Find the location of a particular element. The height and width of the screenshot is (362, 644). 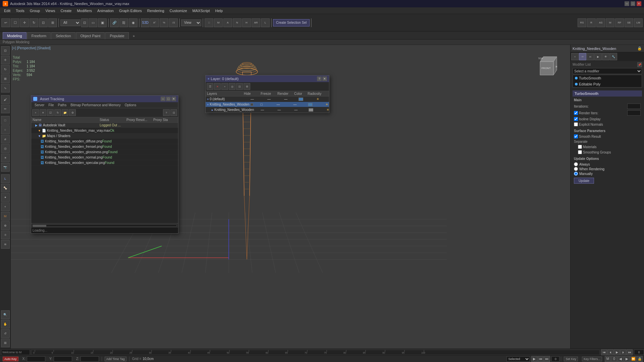

ts-render-iters-input: 2 is located at coordinates (634, 113).